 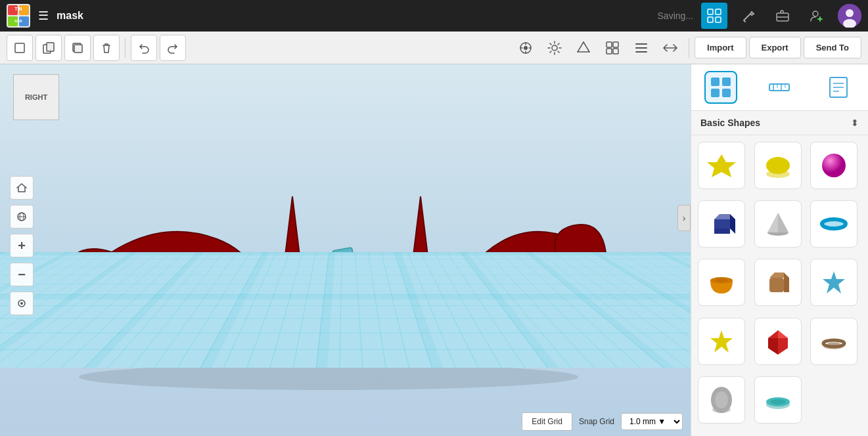 What do you see at coordinates (597, 422) in the screenshot?
I see `snap-grid-label: Snap Grid` at bounding box center [597, 422].